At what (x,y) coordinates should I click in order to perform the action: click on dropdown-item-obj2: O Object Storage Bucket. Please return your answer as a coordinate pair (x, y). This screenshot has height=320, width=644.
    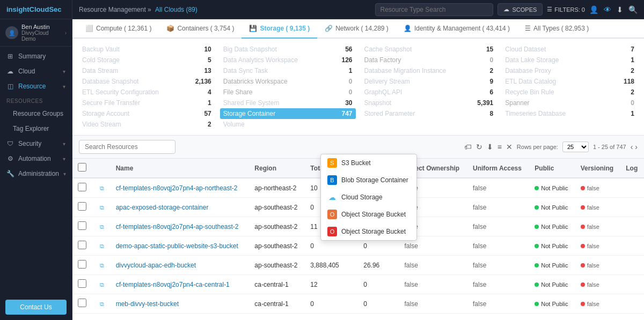
    Looking at the image, I should click on (369, 232).